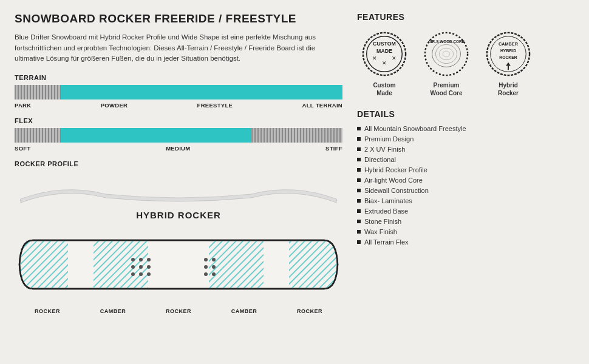  What do you see at coordinates (509, 44) in the screenshot?
I see `svg-text: CAMBER` at bounding box center [509, 44].